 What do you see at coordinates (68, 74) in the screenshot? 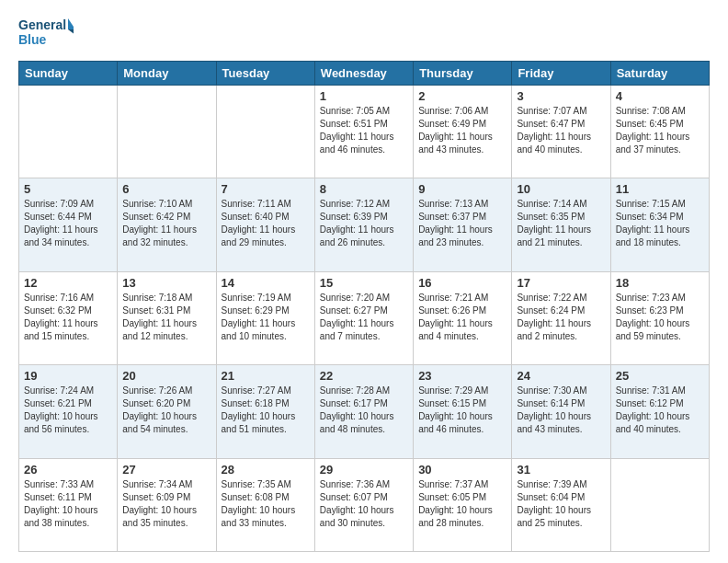
I see `calendar-day-header: Sunday` at bounding box center [68, 74].